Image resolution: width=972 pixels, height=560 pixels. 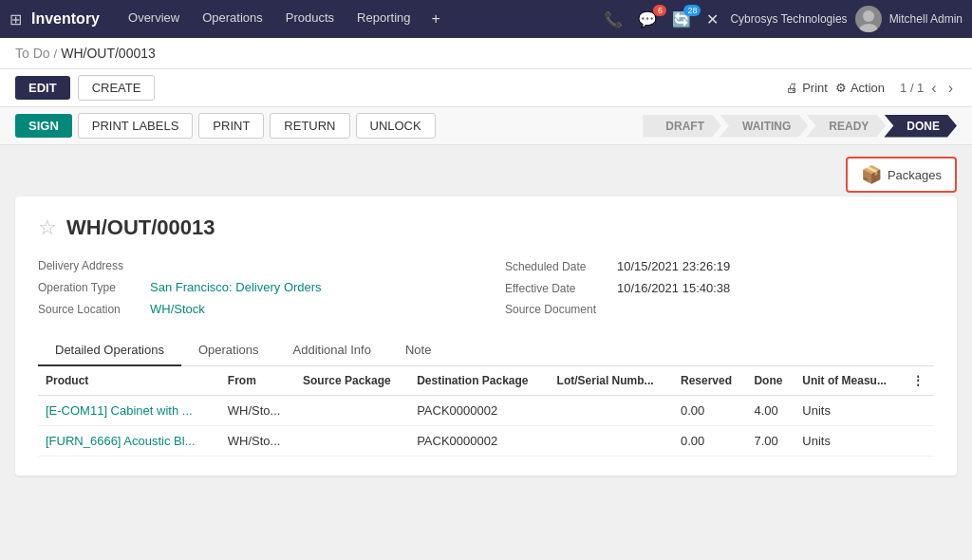 What do you see at coordinates (108, 53) in the screenshot?
I see `breadcrumb-current: WH/OUT/00013` at bounding box center [108, 53].